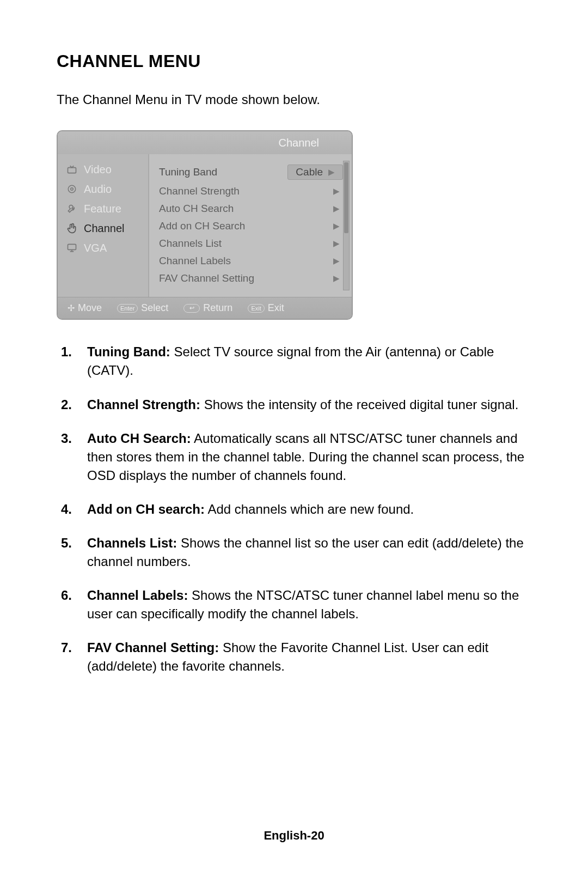 Image resolution: width=588 pixels, height=882 pixels. I want to click on exit-key-icon: Exit, so click(256, 308).